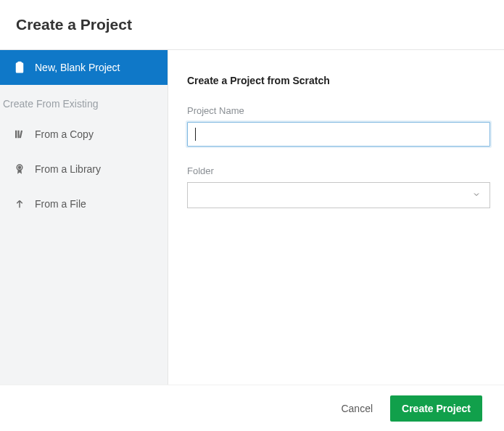  I want to click on sidebar-section-label: Create From Existing, so click(84, 101).